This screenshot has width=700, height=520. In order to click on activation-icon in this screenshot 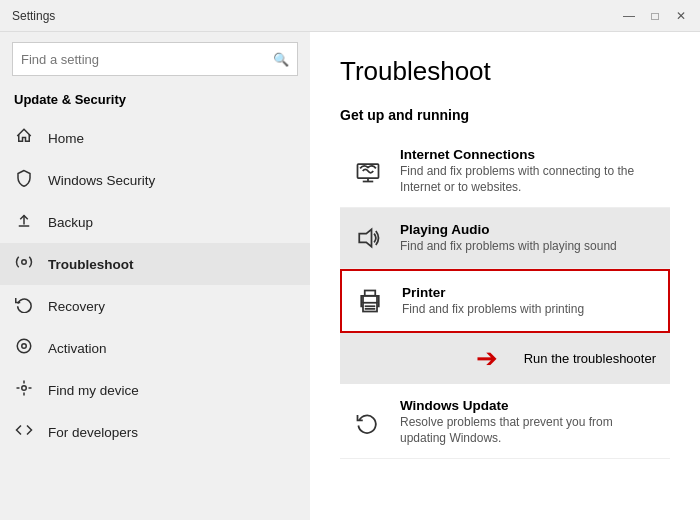, I will do `click(24, 348)`.